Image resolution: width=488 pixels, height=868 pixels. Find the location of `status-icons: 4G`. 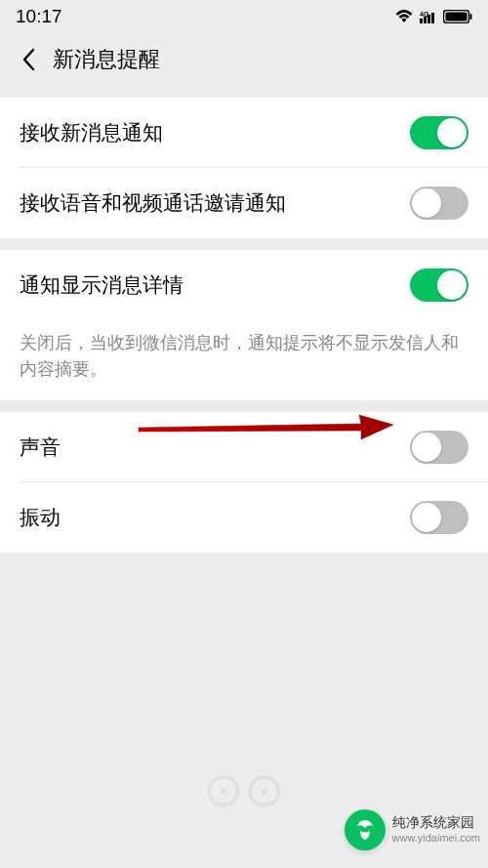

status-icons: 4G is located at coordinates (433, 17).